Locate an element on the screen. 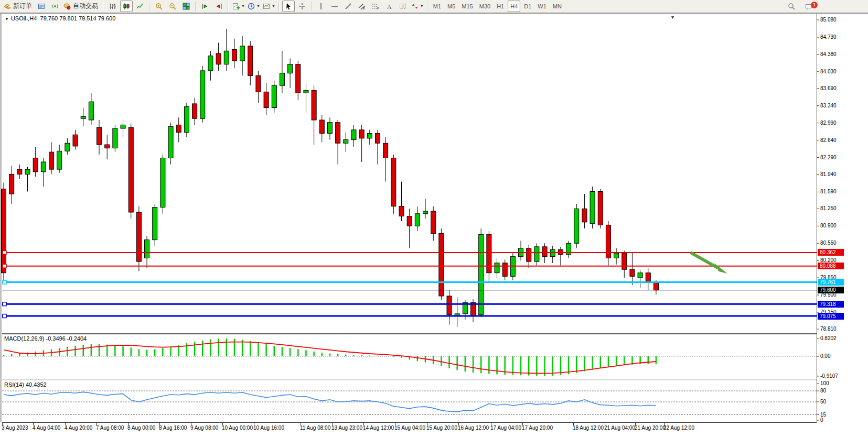  price-tick-label: 84.380 is located at coordinates (829, 54).